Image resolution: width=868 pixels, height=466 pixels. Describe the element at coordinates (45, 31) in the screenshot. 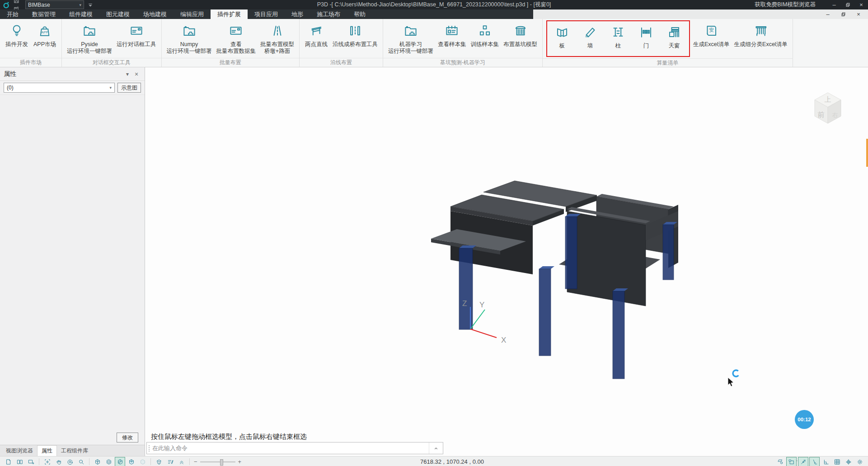

I see `app-bag-icon: APP` at that location.